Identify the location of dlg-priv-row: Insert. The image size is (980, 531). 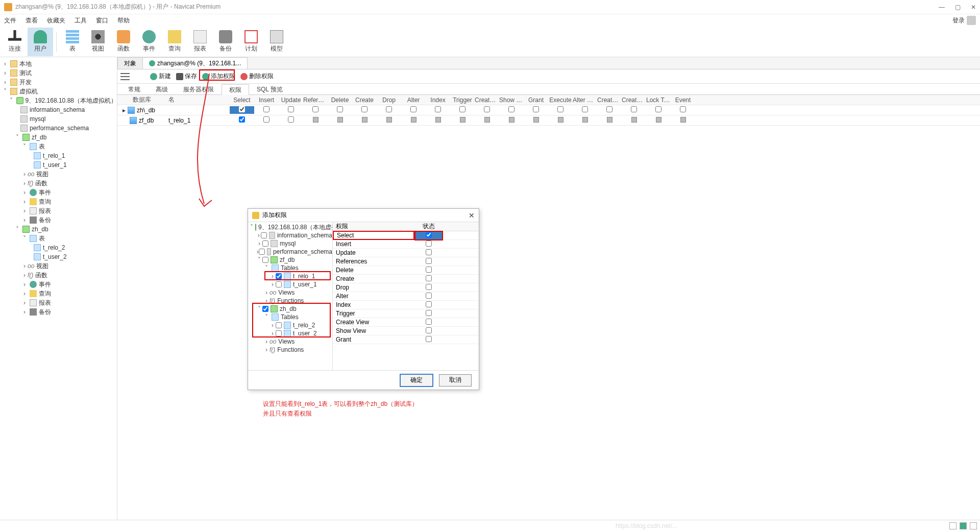
(406, 244).